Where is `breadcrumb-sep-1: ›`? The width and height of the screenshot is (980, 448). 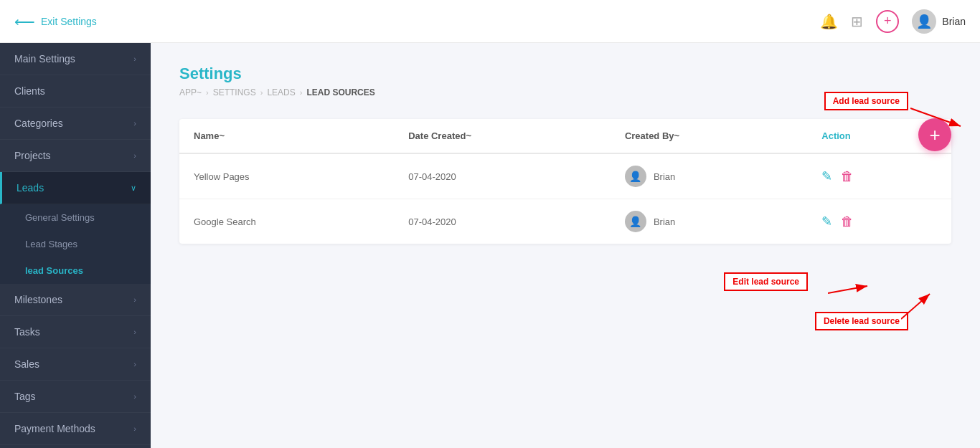
breadcrumb-sep-1: › is located at coordinates (207, 92).